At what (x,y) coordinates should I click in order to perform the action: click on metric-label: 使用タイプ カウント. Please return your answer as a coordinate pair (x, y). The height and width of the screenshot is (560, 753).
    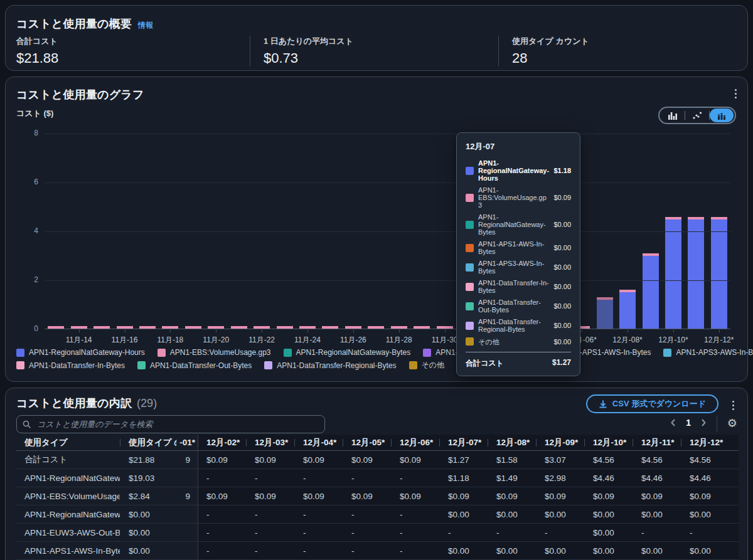
    Looking at the image, I should click on (618, 41).